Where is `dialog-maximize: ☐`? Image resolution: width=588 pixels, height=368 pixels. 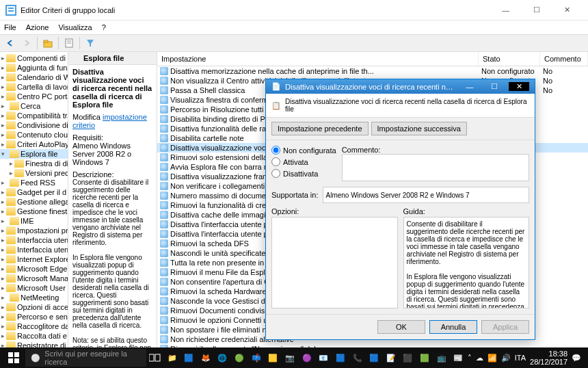
dialog-maximize: ☐ is located at coordinates (494, 86).